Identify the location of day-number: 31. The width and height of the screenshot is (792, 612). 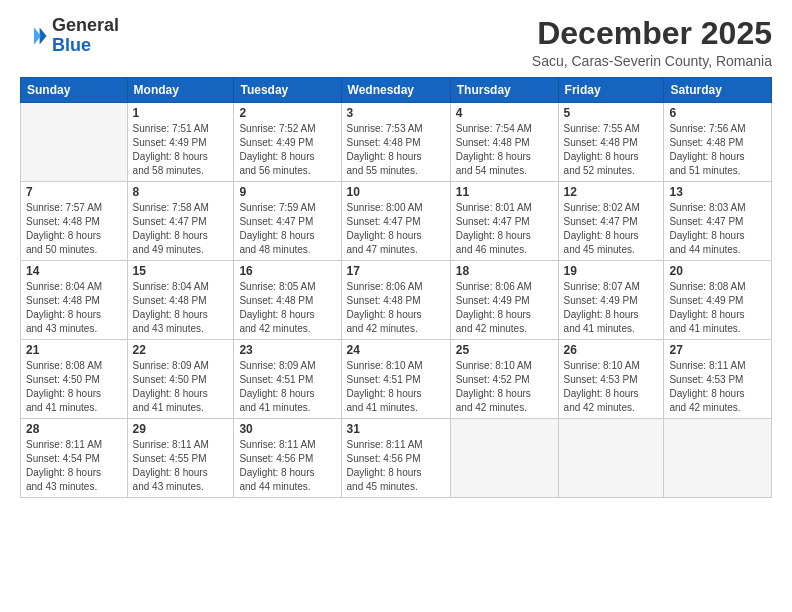
(396, 429).